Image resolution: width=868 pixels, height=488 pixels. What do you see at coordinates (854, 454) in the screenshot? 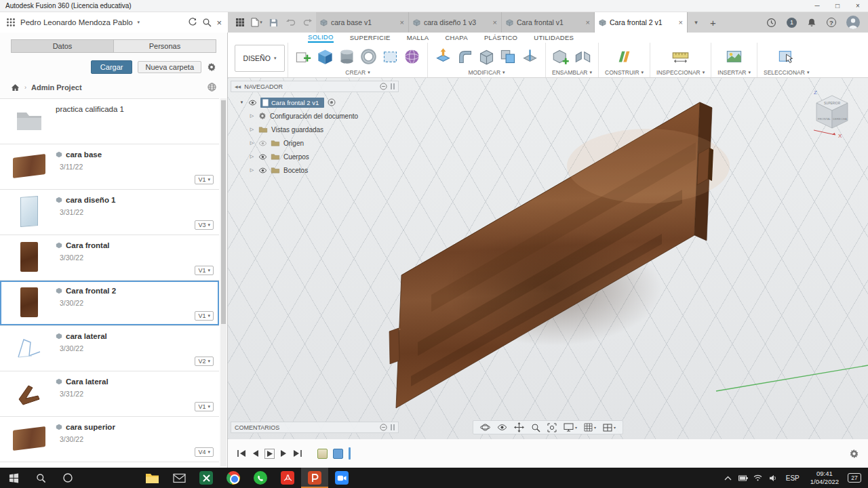
I see `timeline-settings-gear-icon` at bounding box center [854, 454].